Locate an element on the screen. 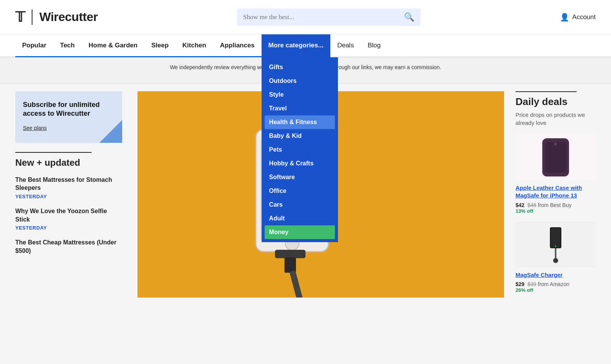 Image resolution: width=611 pixels, height=364 pixels. dropdown-item-adult: Adult is located at coordinates (300, 218).